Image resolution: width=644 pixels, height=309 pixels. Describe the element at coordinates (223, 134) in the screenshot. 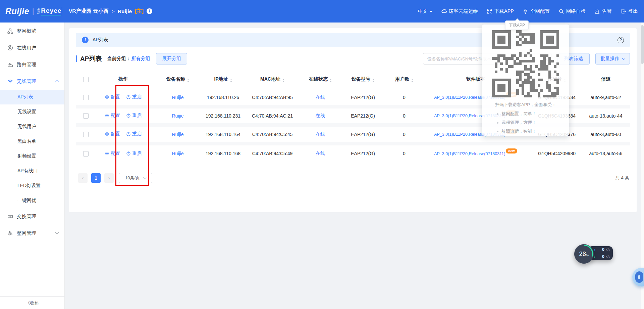

I see `ip-address: 192.168.110.164` at that location.